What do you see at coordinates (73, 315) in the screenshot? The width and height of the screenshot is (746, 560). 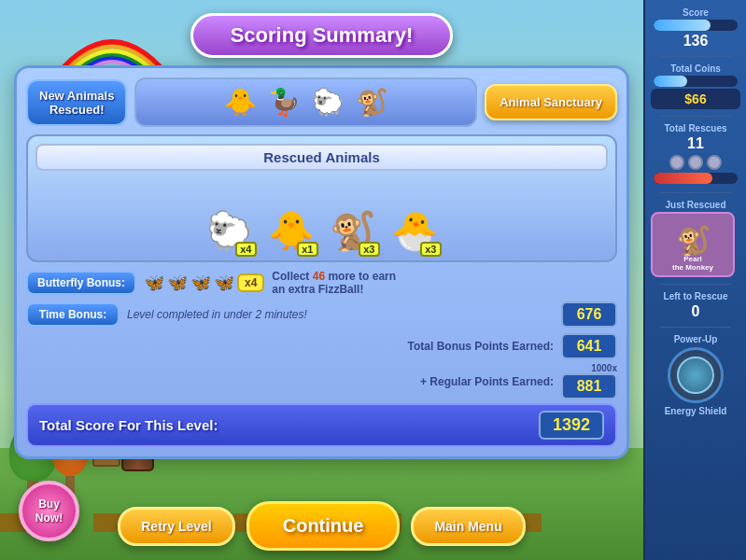 I see `time-bonus-label: Time Bonus:` at bounding box center [73, 315].